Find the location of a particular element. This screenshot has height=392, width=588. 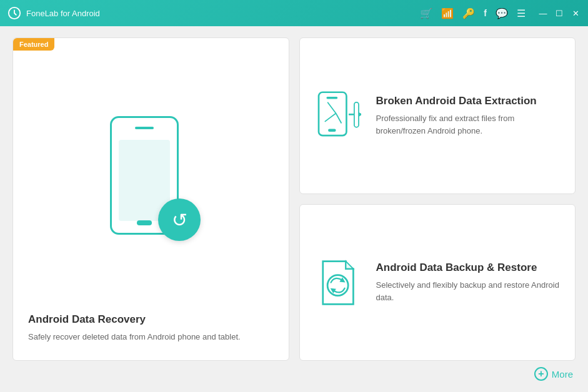

backup-info: Android Data Backup & Restore Selectivel… is located at coordinates (469, 282).